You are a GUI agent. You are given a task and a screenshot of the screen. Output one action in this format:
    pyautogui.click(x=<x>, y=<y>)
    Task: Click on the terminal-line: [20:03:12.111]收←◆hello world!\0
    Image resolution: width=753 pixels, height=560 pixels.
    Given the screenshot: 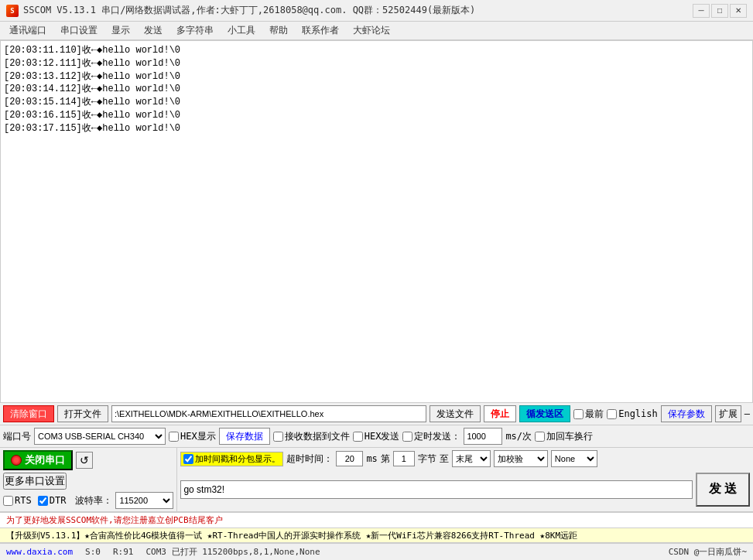 What is the action you would take?
    pyautogui.click(x=376, y=63)
    